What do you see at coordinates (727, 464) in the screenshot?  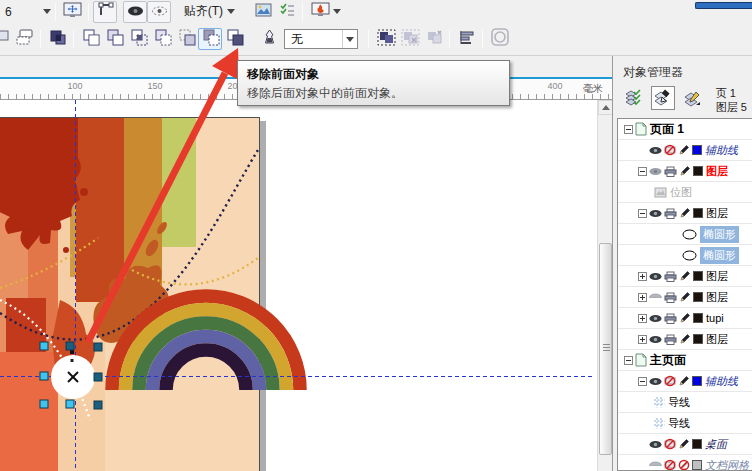 I see `layer-label: 文档网格` at bounding box center [727, 464].